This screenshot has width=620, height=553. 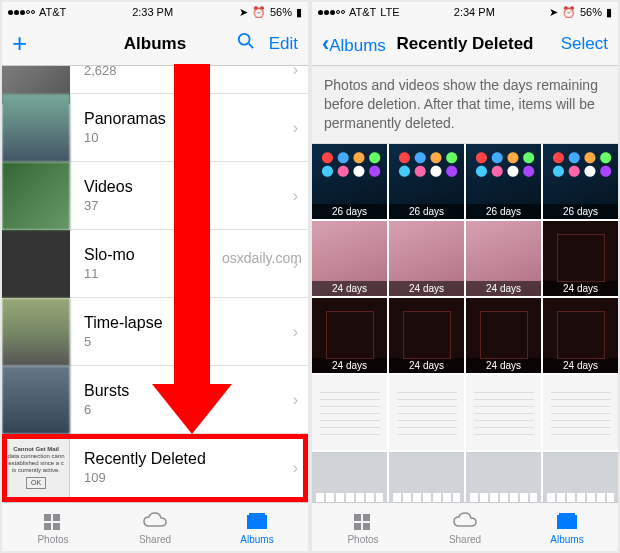 I want to click on edit-button: Edit, so click(x=284, y=44).